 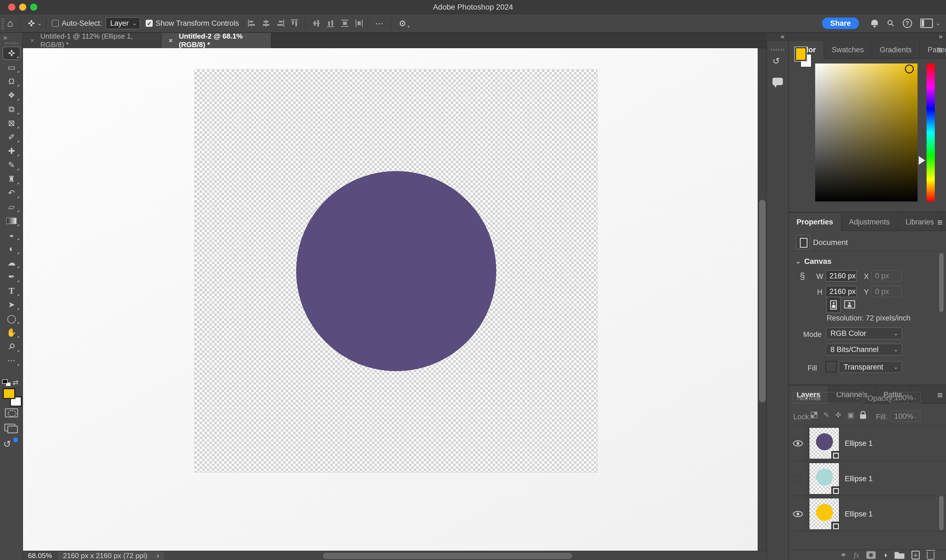 What do you see at coordinates (848, 50) in the screenshot?
I see `tab-swatches: Swatches` at bounding box center [848, 50].